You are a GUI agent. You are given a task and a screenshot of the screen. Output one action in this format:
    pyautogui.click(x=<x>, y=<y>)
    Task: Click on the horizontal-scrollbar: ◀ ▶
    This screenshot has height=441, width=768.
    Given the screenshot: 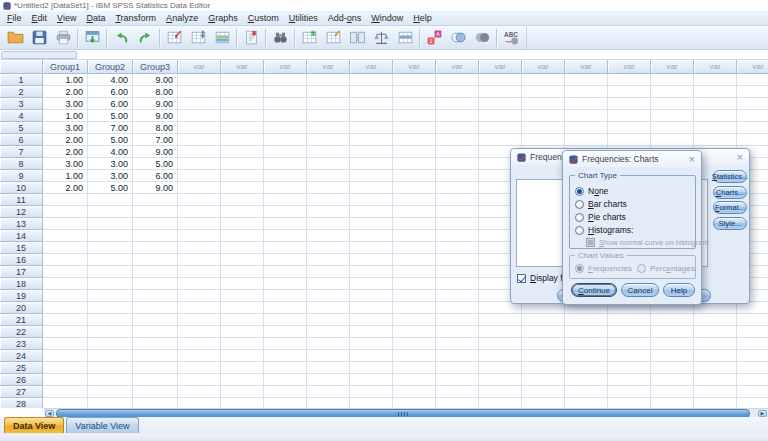 What is the action you would take?
    pyautogui.click(x=406, y=412)
    